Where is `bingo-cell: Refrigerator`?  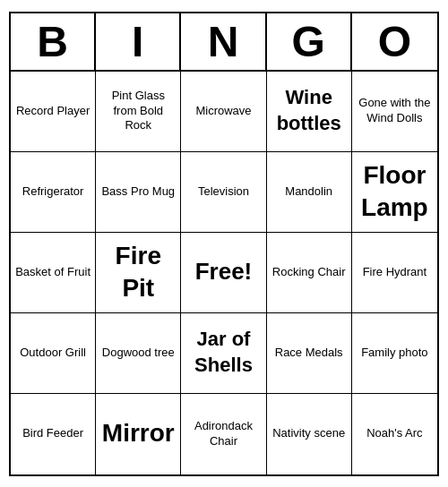
bingo-cell: Refrigerator is located at coordinates (54, 192).